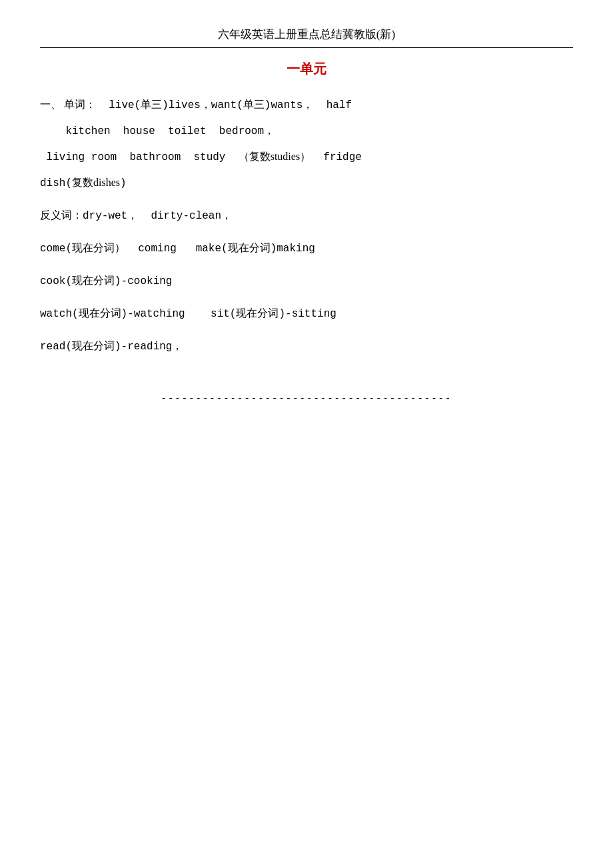  Describe the element at coordinates (61, 215) in the screenshot. I see `antonyms-label: 反义词：` at that location.